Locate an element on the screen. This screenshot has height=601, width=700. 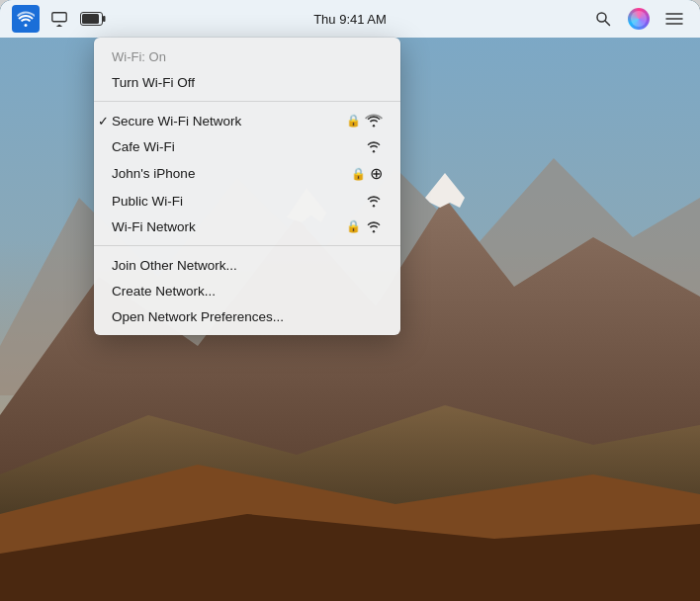
network-item-public: Public Wi-Fi is located at coordinates (247, 201).